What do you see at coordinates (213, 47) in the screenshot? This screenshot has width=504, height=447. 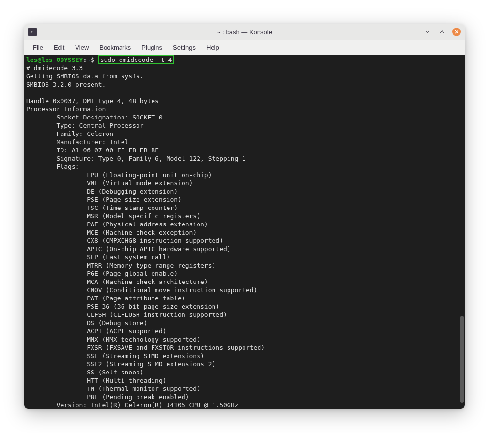 I see `menu-help: Help` at bounding box center [213, 47].